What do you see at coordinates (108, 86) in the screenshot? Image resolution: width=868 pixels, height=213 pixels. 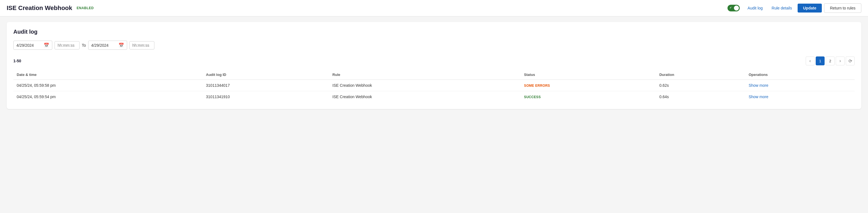 I see `cell-date-time: 04/25/24, 05:59:58 pm` at bounding box center [108, 86].